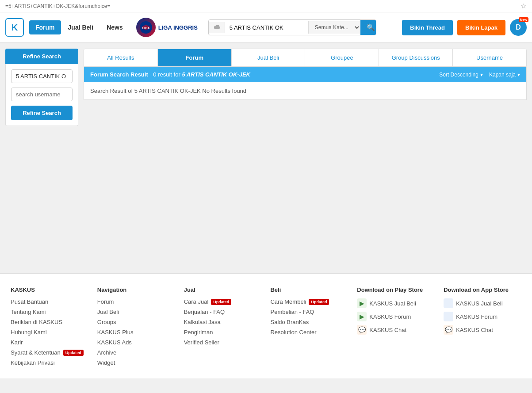 The image size is (532, 393). I want to click on footer-link-label: Cara Jual, so click(196, 301).